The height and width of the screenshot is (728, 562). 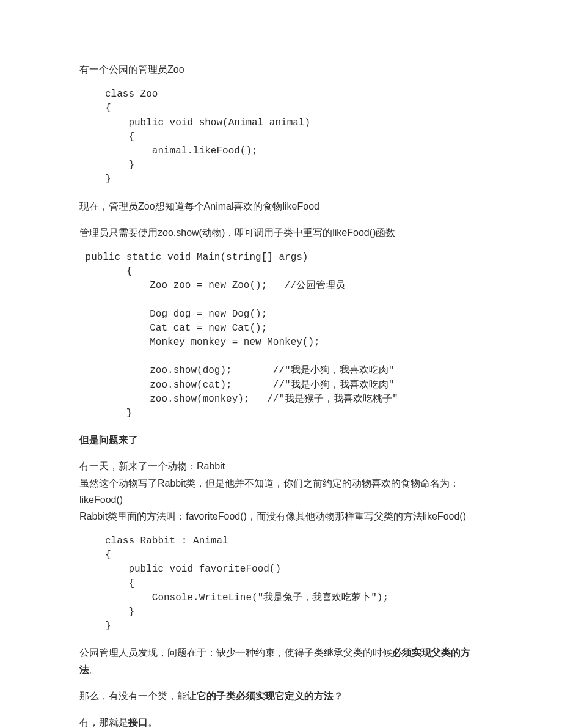 I want to click on code-block-rabbit: class Rabbit : Animal { public void favo…, so click(x=297, y=584).